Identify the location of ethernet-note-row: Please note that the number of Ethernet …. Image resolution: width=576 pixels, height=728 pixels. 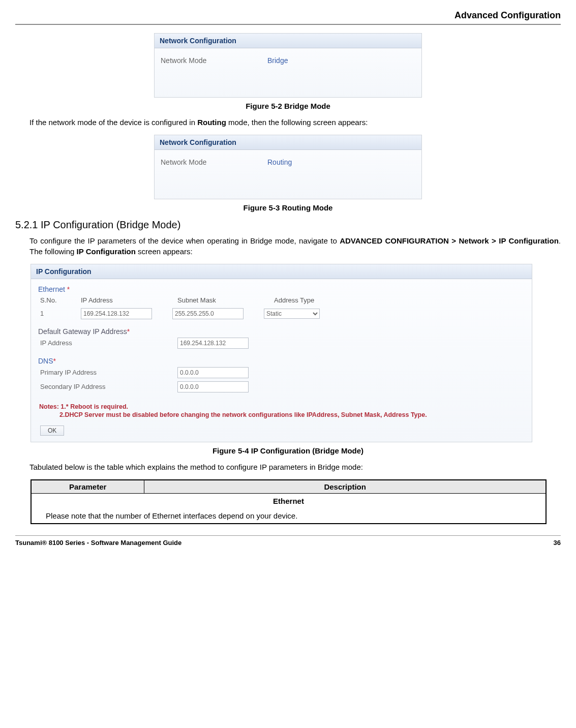
(289, 516).